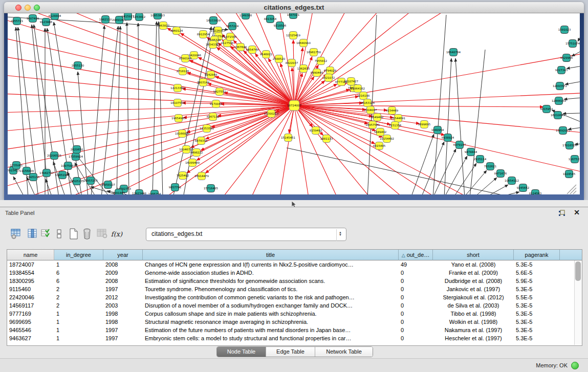  Describe the element at coordinates (523, 188) in the screenshot. I see `network-node: 9245652` at that location.